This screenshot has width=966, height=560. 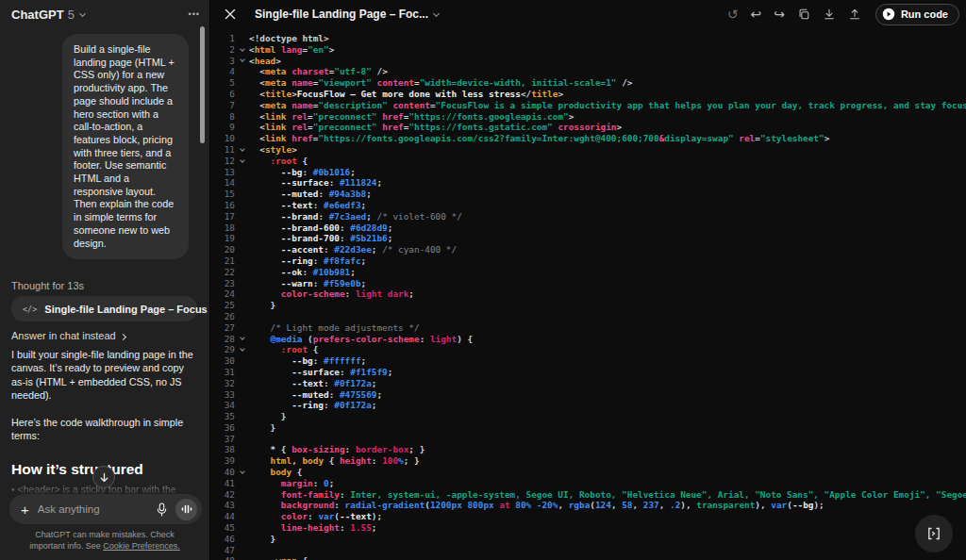 I want to click on scroll-to-bottom-button, so click(x=104, y=477).